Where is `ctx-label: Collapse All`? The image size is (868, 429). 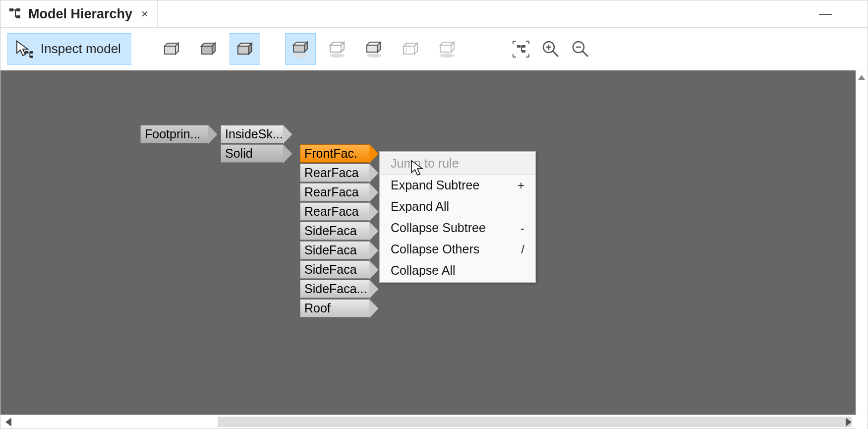
ctx-label: Collapse All is located at coordinates (423, 271).